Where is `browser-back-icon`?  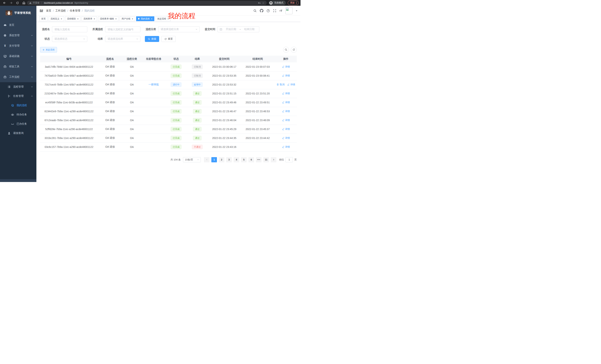
browser-back-icon is located at coordinates (4, 3).